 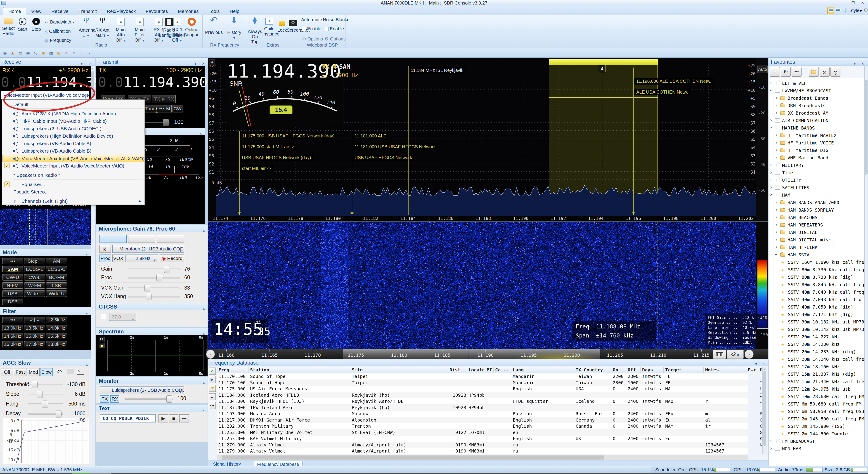 I want to click on db-more-button: •••, so click(x=212, y=406).